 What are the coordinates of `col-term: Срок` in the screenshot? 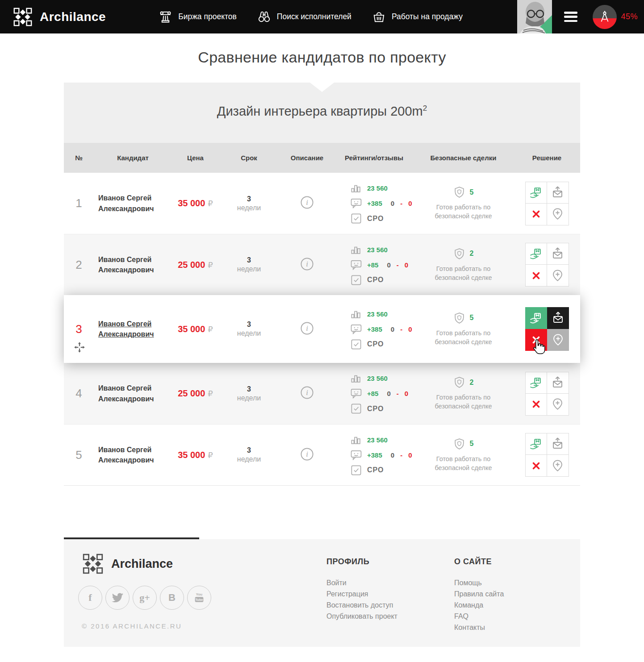 It's located at (249, 158).